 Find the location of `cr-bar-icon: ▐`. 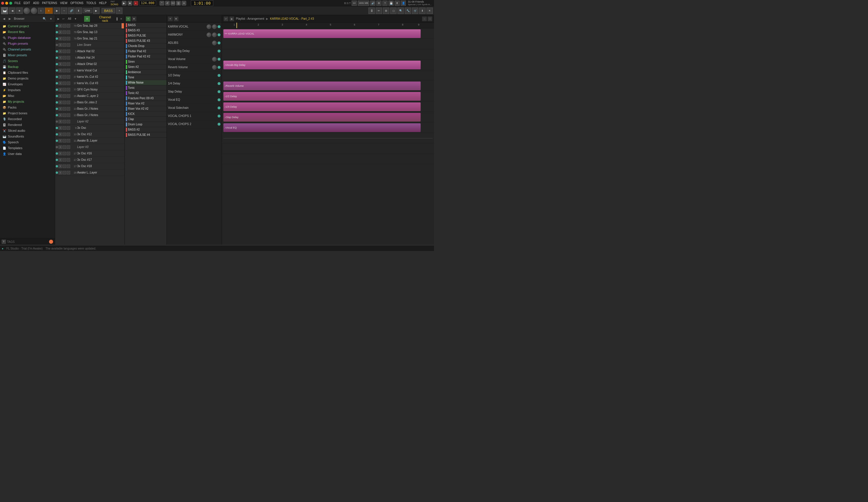

cr-bar-icon: ▐ is located at coordinates (116, 19).